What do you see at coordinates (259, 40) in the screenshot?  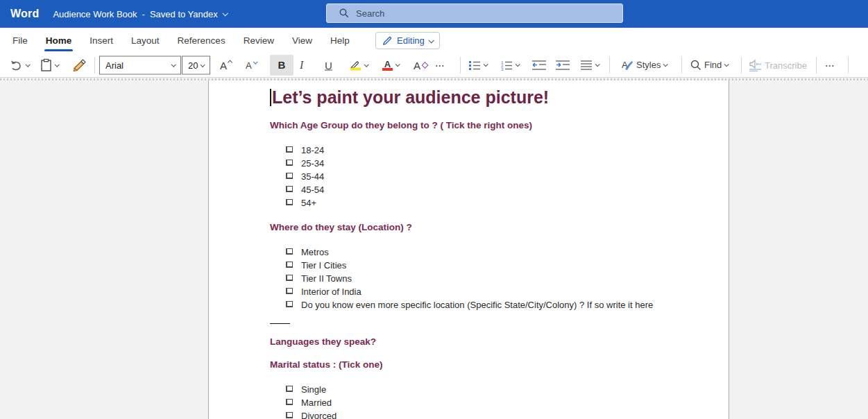 I see `tab-label: Review` at bounding box center [259, 40].